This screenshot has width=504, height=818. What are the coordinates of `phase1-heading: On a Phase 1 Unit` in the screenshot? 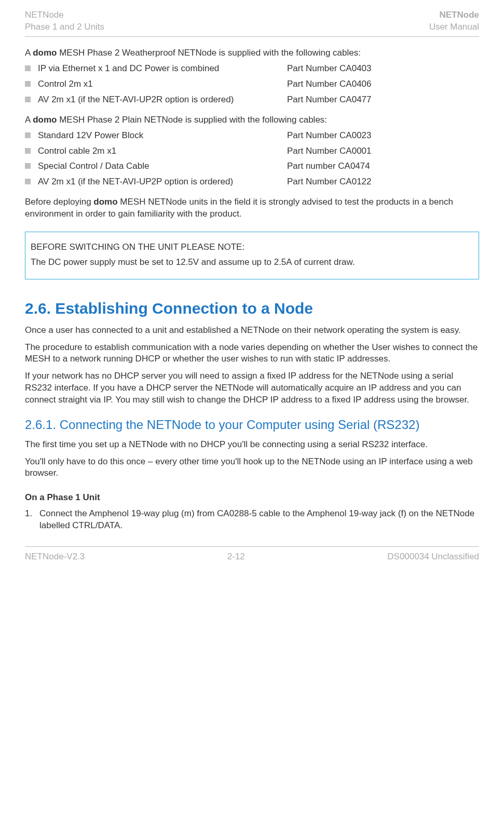 It's located at (252, 498).